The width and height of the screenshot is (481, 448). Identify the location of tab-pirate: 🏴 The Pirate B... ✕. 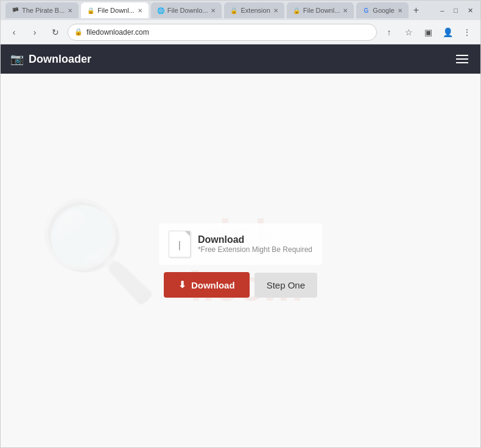
(42, 10).